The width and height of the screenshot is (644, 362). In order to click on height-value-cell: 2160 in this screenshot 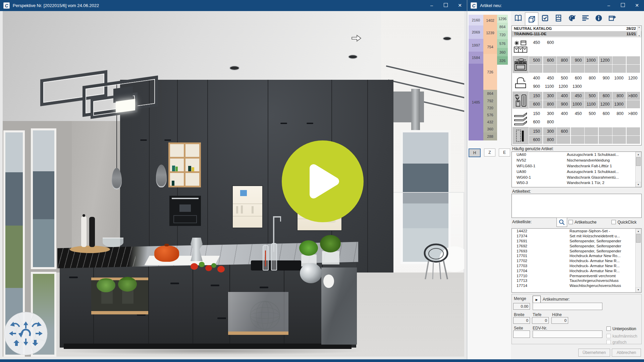, I will do `click(476, 20)`.